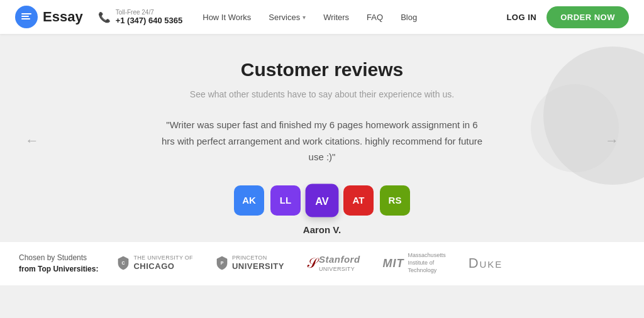 The image size is (644, 318). What do you see at coordinates (486, 263) in the screenshot?
I see `uni-duke: Duke` at bounding box center [486, 263].